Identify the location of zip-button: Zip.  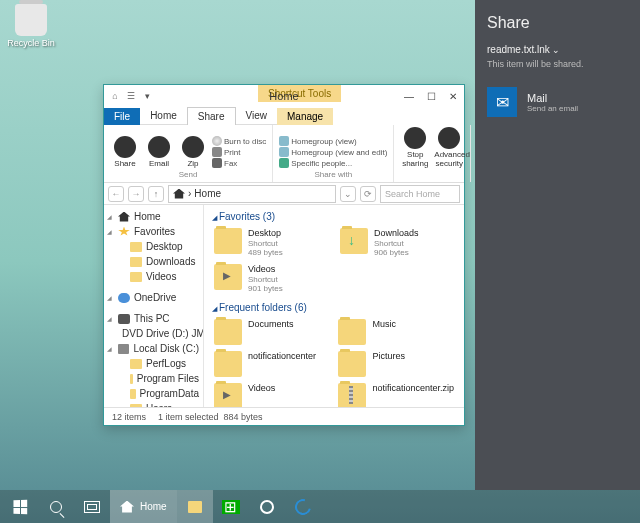
(193, 152).